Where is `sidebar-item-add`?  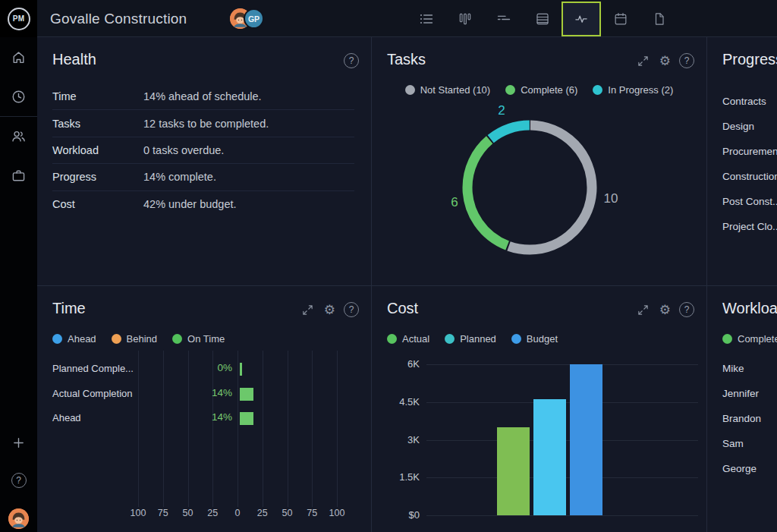 sidebar-item-add is located at coordinates (18, 442).